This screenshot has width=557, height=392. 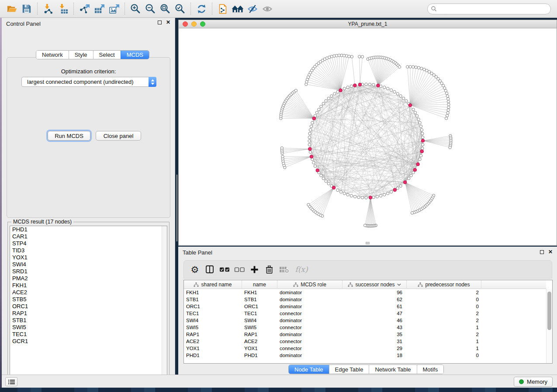 I want to click on mcds-result-item: SRD1, so click(x=88, y=272).